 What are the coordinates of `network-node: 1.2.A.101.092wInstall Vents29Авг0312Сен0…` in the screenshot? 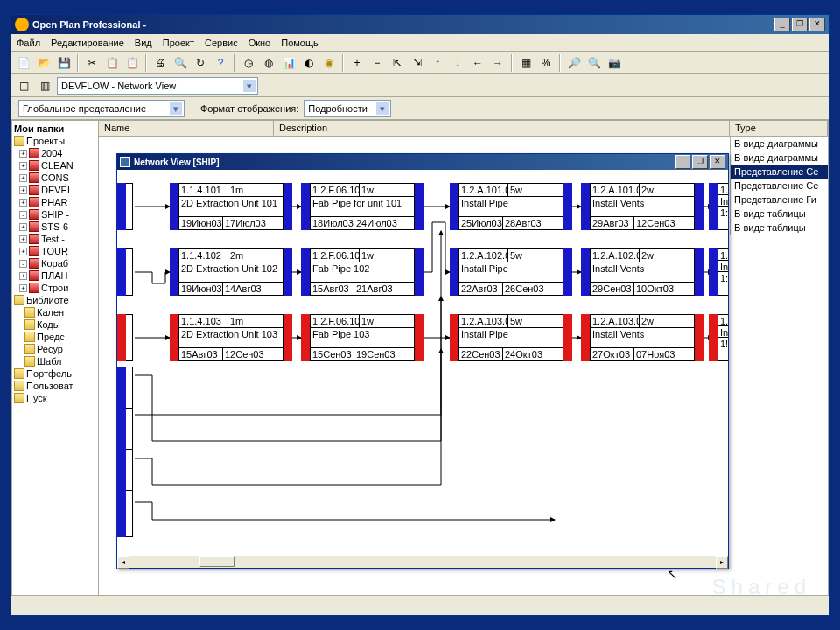 It's located at (642, 206).